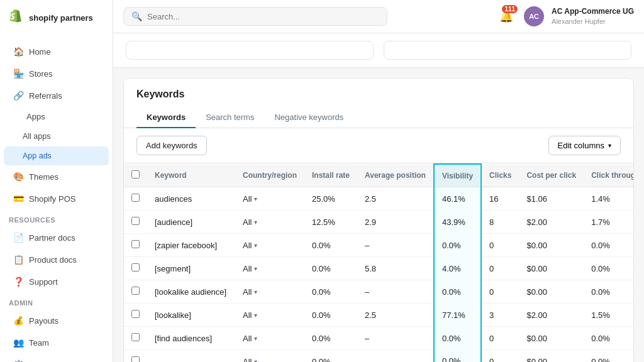  I want to click on table-row: [lookalike] All ▾ 0.0% 2.5 77.1% 3 $2.00…, so click(379, 315).